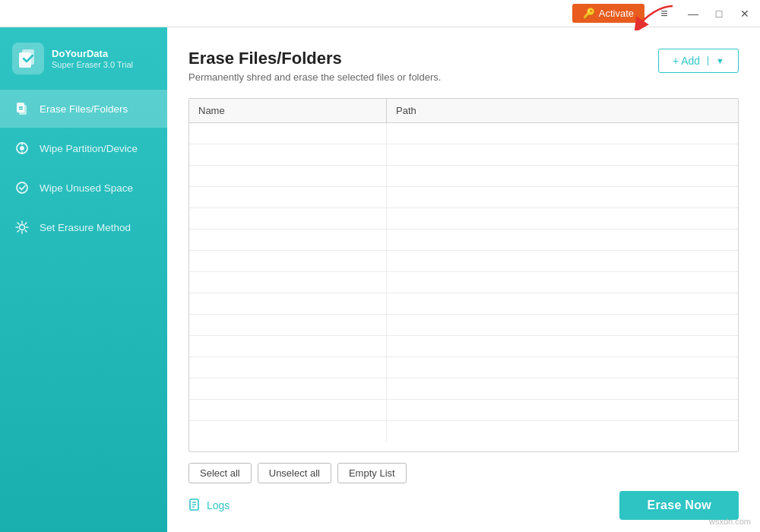  Describe the element at coordinates (93, 59) in the screenshot. I see `app-name-block: DoYourData Super Eraser 3.0 Trial` at that location.